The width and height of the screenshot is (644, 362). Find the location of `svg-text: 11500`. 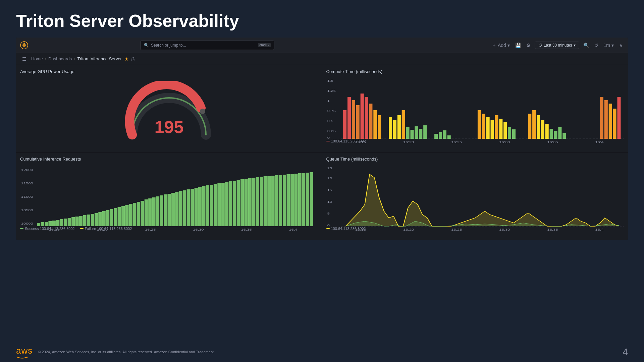

svg-text: 11500 is located at coordinates (27, 183).